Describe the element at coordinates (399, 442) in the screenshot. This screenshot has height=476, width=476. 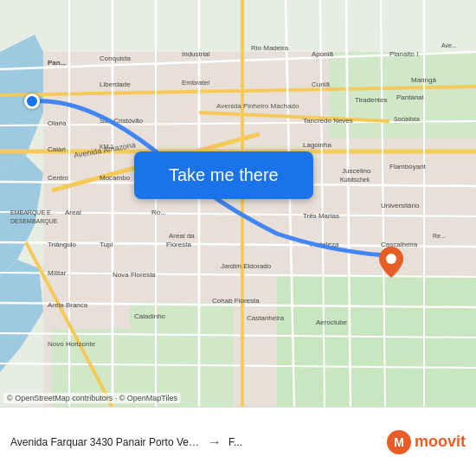
I see `moovit-icon` at that location.